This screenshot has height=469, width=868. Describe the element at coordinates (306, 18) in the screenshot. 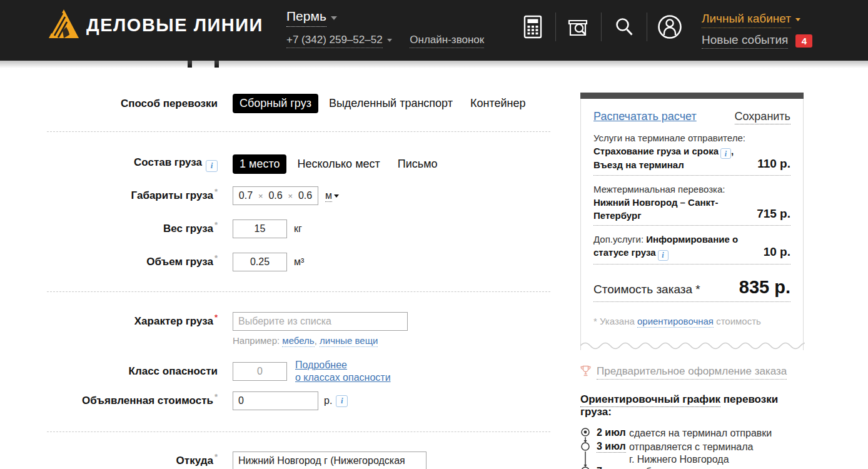

I see `city-selector: Пермь` at that location.